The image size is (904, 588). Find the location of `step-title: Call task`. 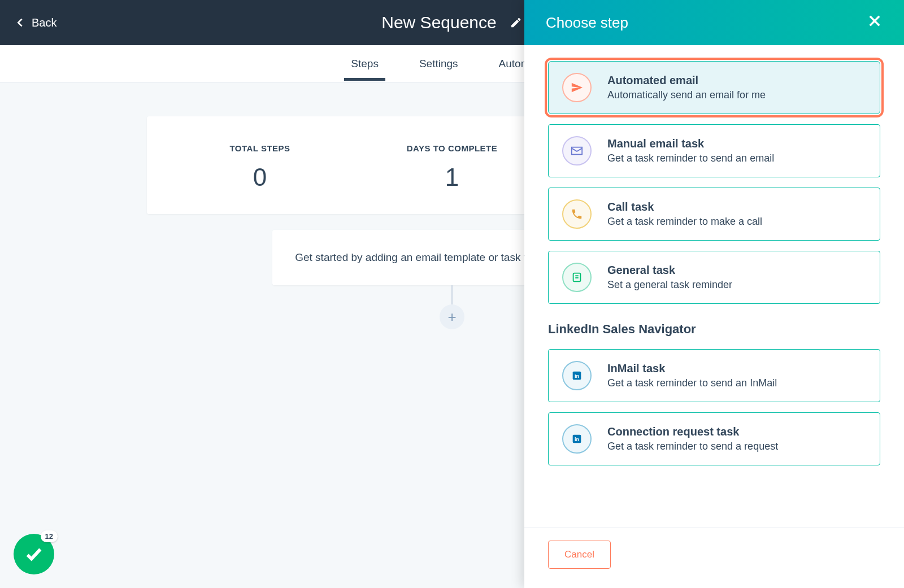

step-title: Call task is located at coordinates (737, 207).